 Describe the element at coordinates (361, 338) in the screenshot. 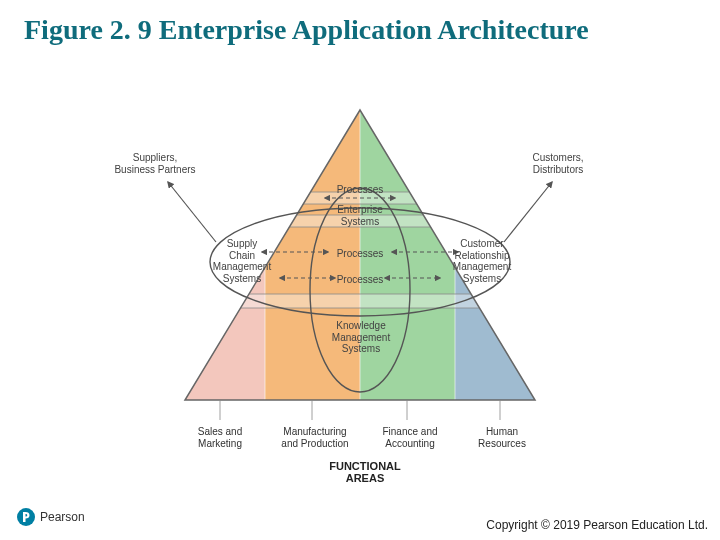

I see `label-kms: KnowledgeManagementSystems` at that location.